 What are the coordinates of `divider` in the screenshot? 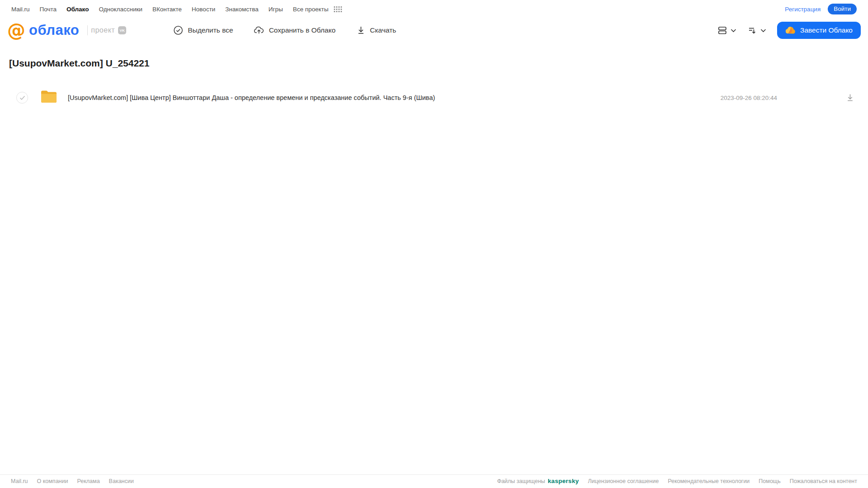 It's located at (88, 30).